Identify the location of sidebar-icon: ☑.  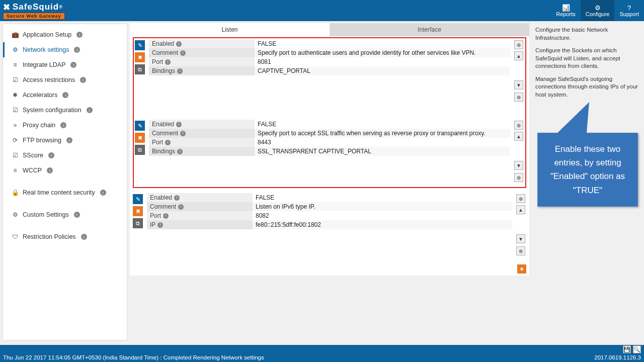
(15, 80).